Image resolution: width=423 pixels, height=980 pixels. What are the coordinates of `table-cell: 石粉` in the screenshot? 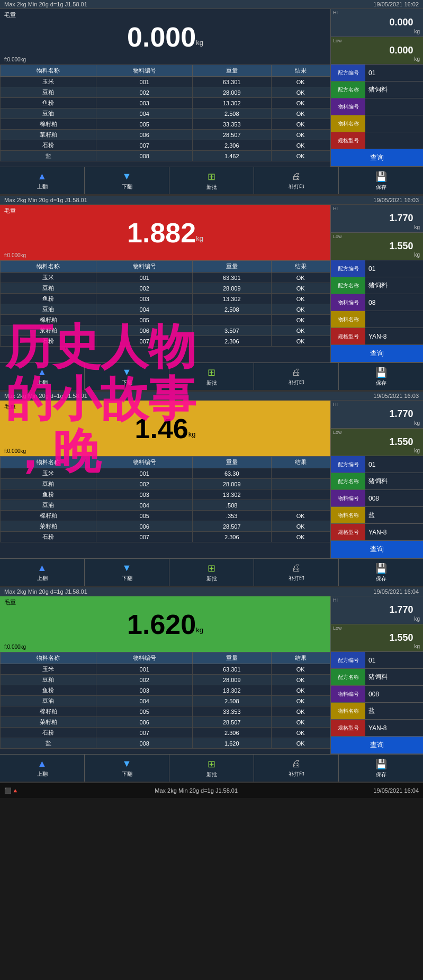 It's located at (49, 733).